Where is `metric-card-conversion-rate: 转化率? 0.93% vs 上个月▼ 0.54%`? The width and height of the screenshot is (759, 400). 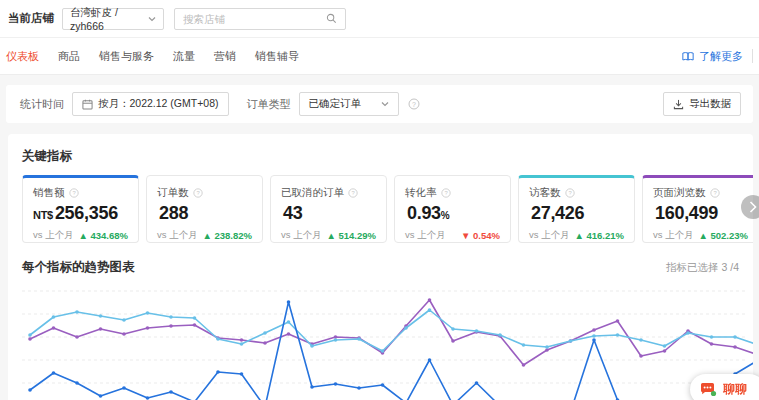
metric-card-conversion-rate: 转化率? 0.93% vs 上个月▼ 0.54% is located at coordinates (452, 209).